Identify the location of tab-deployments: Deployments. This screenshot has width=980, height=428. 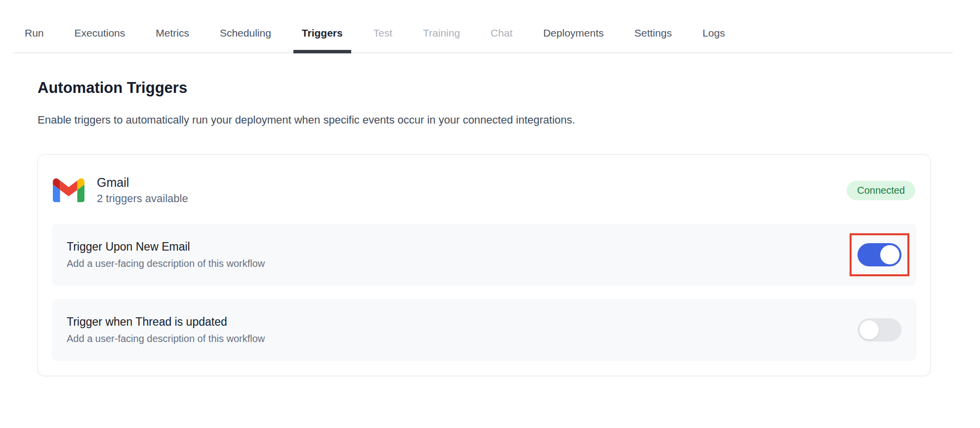
(574, 33).